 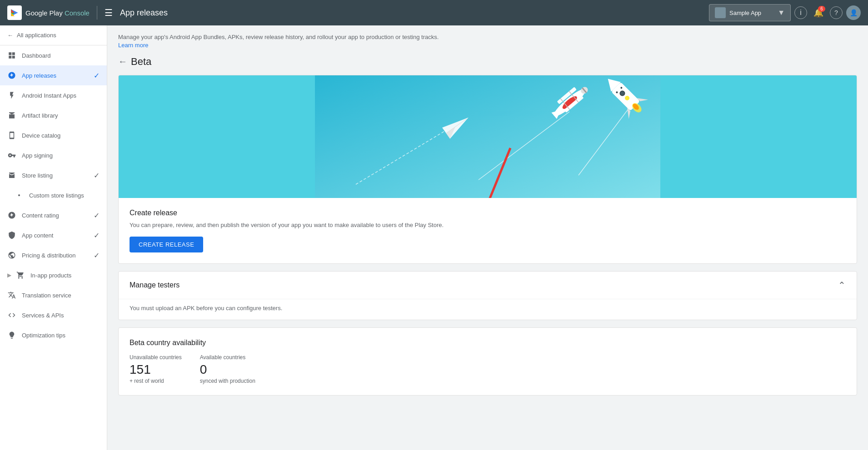 I want to click on pricing-checkmark-icon: ✓, so click(x=96, y=255).